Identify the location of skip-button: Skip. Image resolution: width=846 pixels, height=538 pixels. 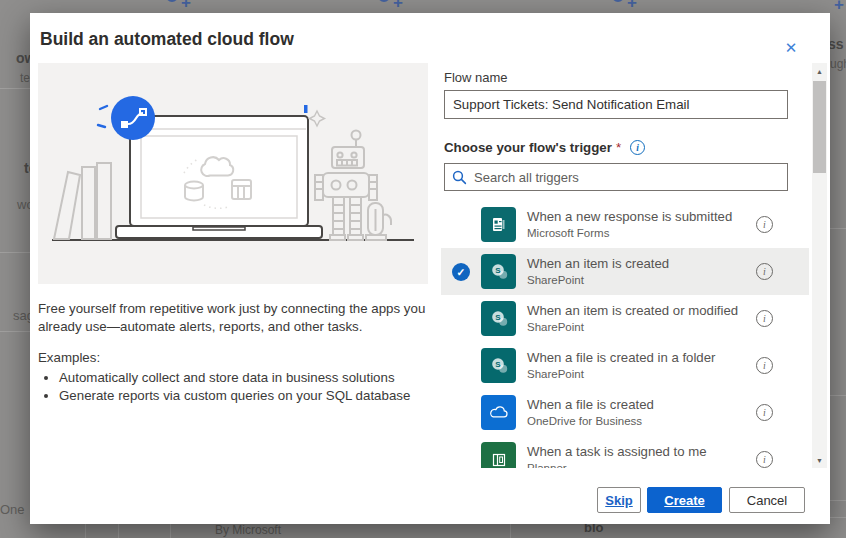
(619, 500).